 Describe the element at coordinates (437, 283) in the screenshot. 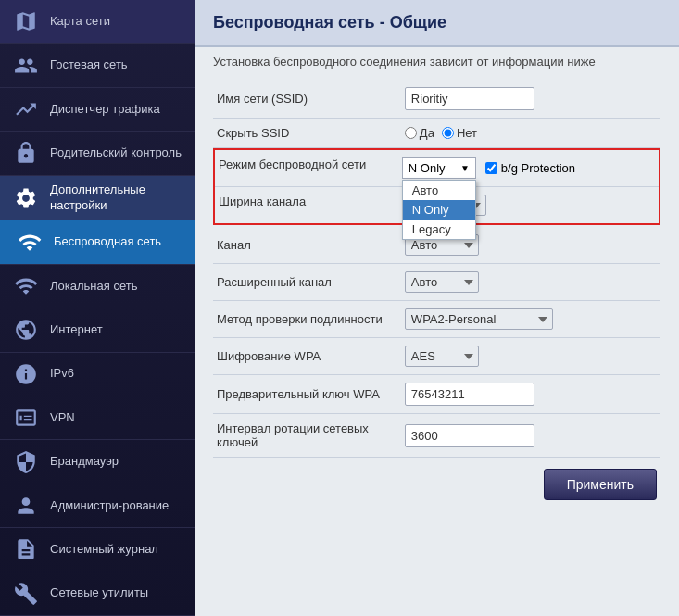

I see `ext-channel-row: Расширенный канал Авто` at that location.